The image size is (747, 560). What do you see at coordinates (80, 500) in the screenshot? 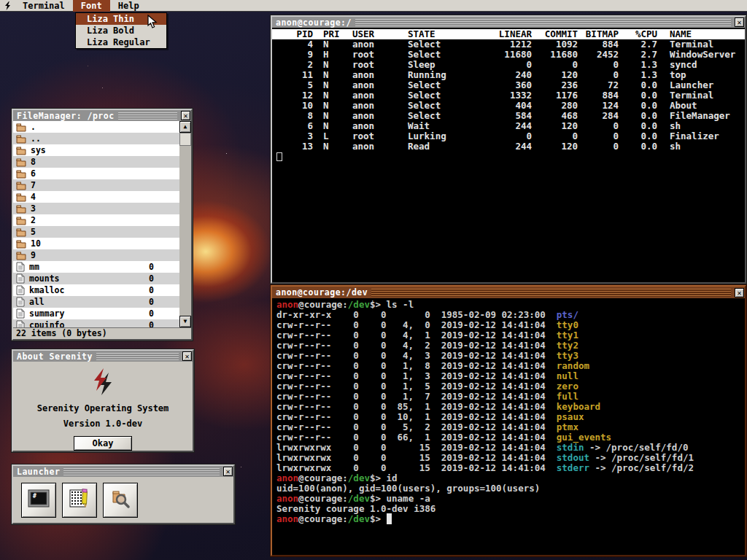
I see `launch-text-editor-button` at bounding box center [80, 500].